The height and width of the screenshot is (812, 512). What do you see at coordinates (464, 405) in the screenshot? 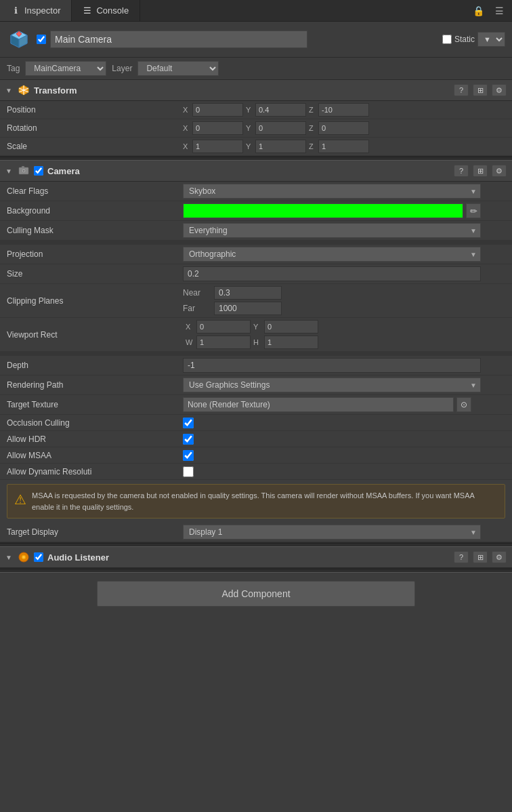
I see `target-texture-picker-btn: ⊙` at bounding box center [464, 405].